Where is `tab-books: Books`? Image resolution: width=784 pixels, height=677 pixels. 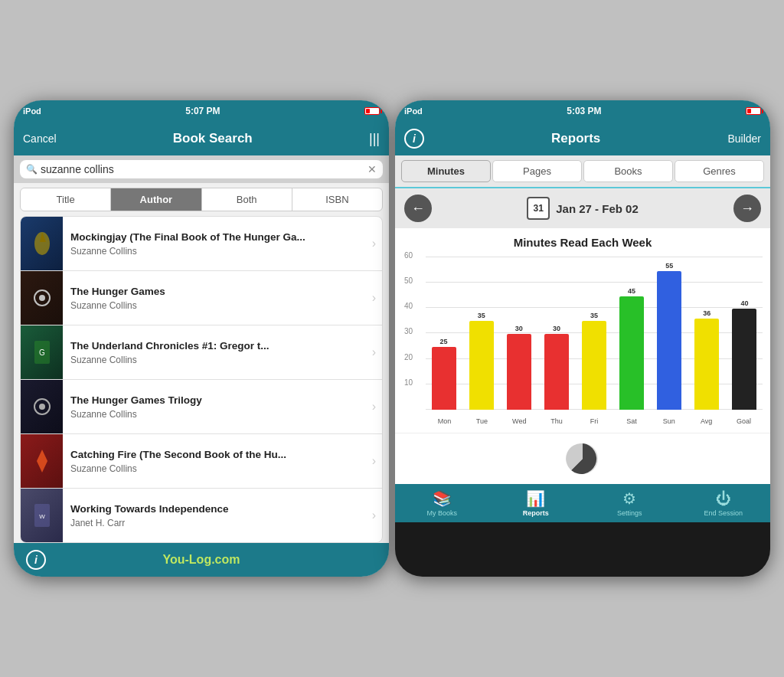 tab-books: Books is located at coordinates (628, 172).